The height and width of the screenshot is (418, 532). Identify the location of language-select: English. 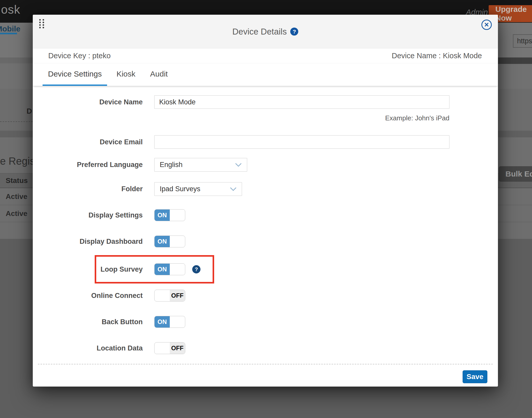
(201, 165).